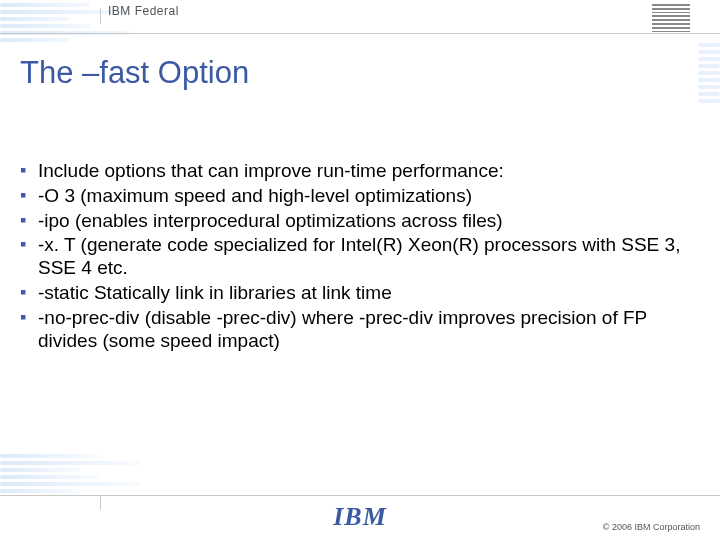 The height and width of the screenshot is (540, 720). Describe the element at coordinates (355, 172) in the screenshot. I see `list-item: Include options that can improve run-tim…` at that location.